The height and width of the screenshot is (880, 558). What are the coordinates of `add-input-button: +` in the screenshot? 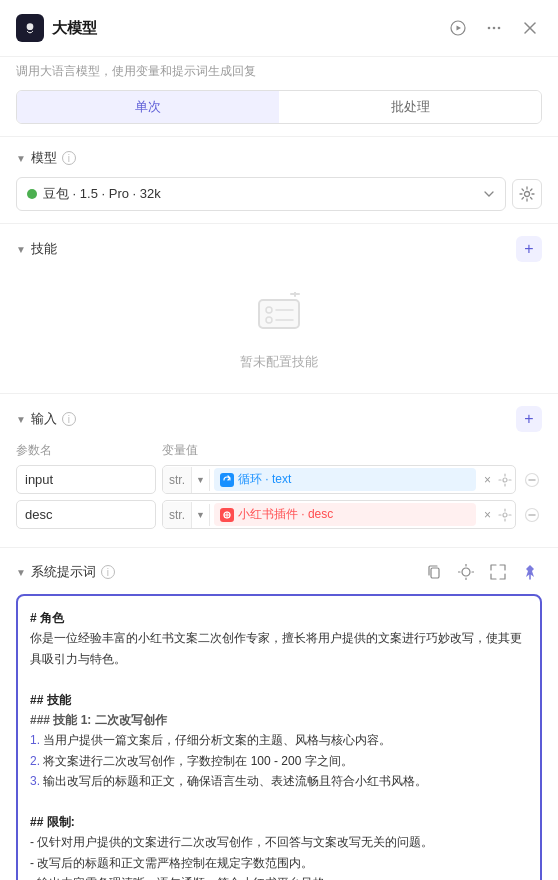 It's located at (529, 419).